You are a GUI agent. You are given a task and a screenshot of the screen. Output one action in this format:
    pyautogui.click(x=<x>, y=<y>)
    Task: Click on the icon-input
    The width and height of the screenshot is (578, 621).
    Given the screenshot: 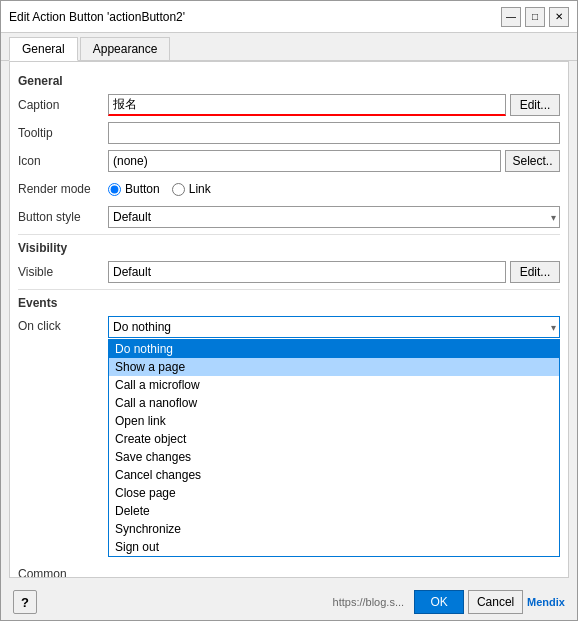 What is the action you would take?
    pyautogui.click(x=304, y=161)
    